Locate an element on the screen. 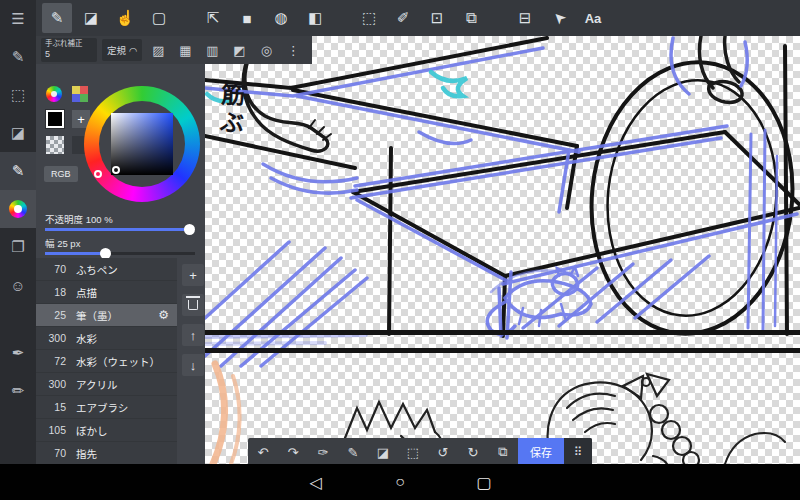 Image resolution: width=800 pixels, height=500 pixels. transparent-color-swatch is located at coordinates (55, 145).